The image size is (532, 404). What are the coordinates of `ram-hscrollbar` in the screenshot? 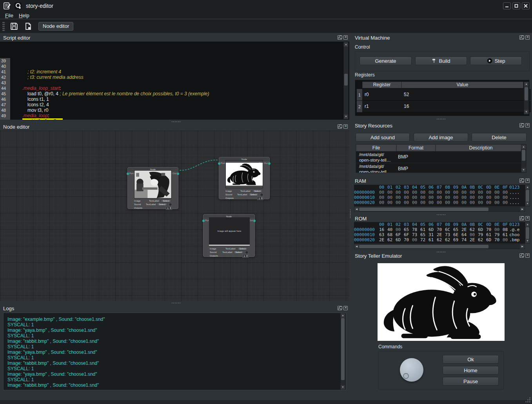 It's located at (439, 209).